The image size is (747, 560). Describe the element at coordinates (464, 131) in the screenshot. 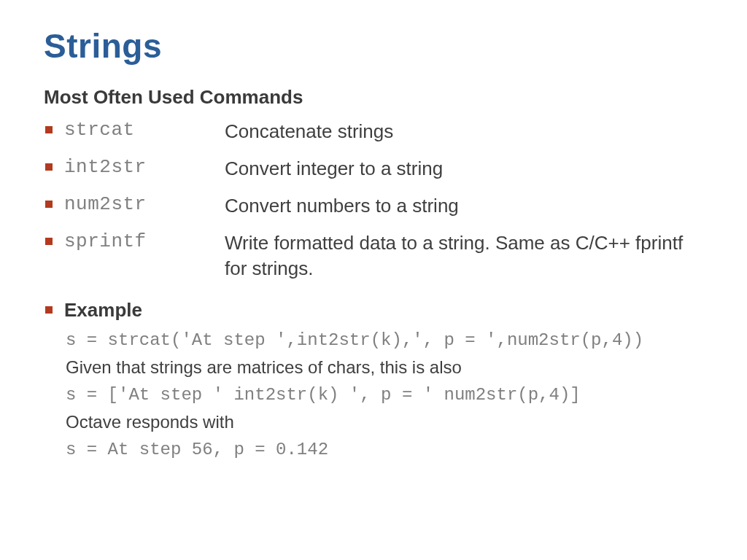

I see `command-desc: Concatenate strings` at that location.